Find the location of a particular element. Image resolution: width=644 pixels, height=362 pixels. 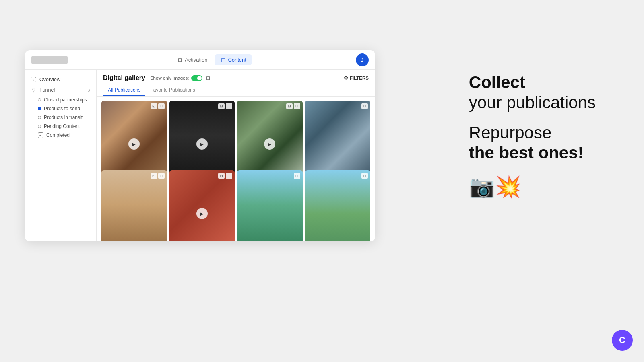

grid-view-icon: ⊞ is located at coordinates (208, 78).